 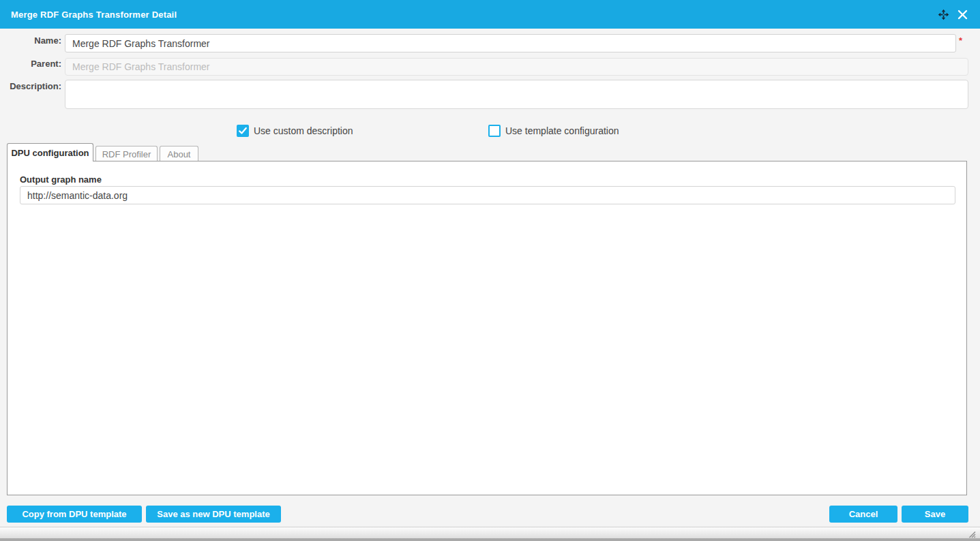 What do you see at coordinates (962, 14) in the screenshot?
I see `close-icon` at bounding box center [962, 14].